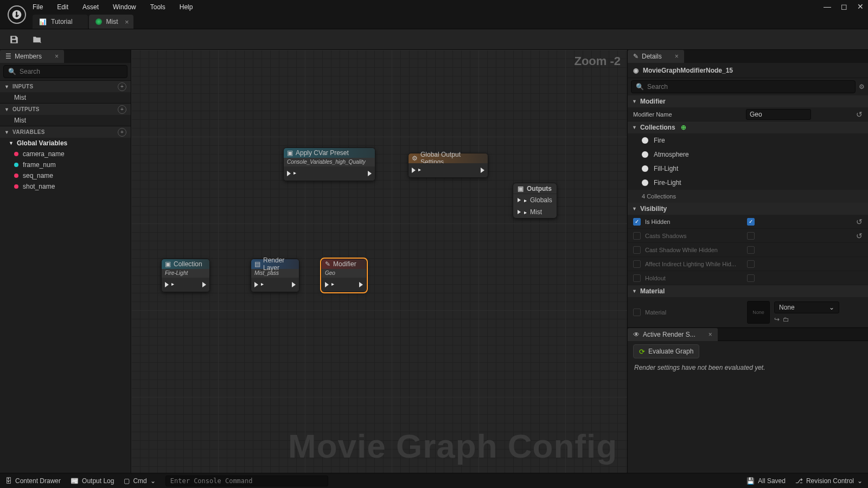 Image resolution: width=868 pixels, height=488 pixels. Describe the element at coordinates (65, 86) in the screenshot. I see `section-inputs: ▼ INPUTS +` at that location.